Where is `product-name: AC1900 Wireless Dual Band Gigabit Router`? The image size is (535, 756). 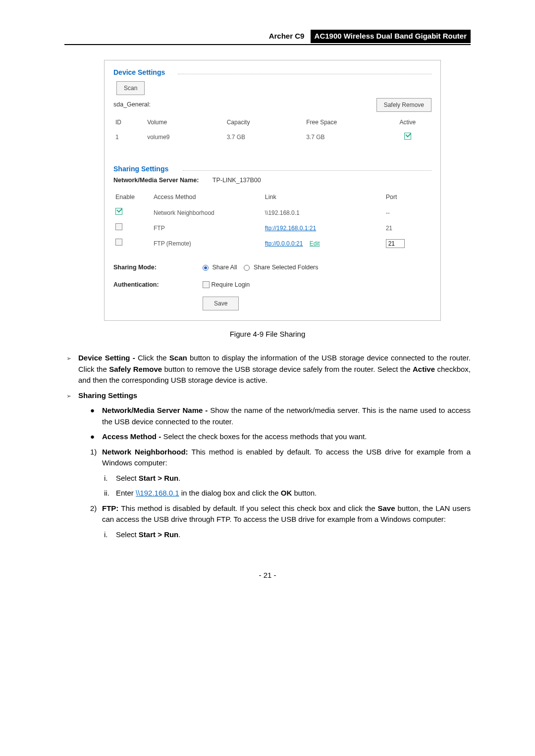
product-name: AC1900 Wireless Dual Band Gigabit Router is located at coordinates (390, 37).